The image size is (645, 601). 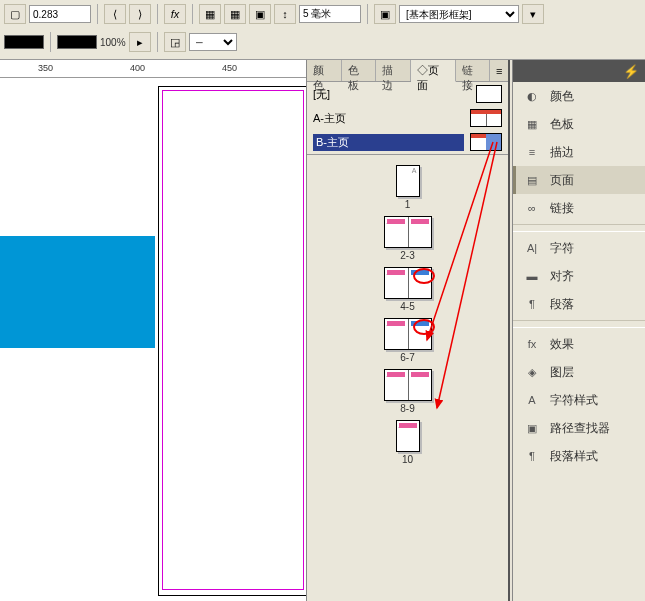 What do you see at coordinates (408, 460) in the screenshot?
I see `page-number: 10` at bounding box center [408, 460].